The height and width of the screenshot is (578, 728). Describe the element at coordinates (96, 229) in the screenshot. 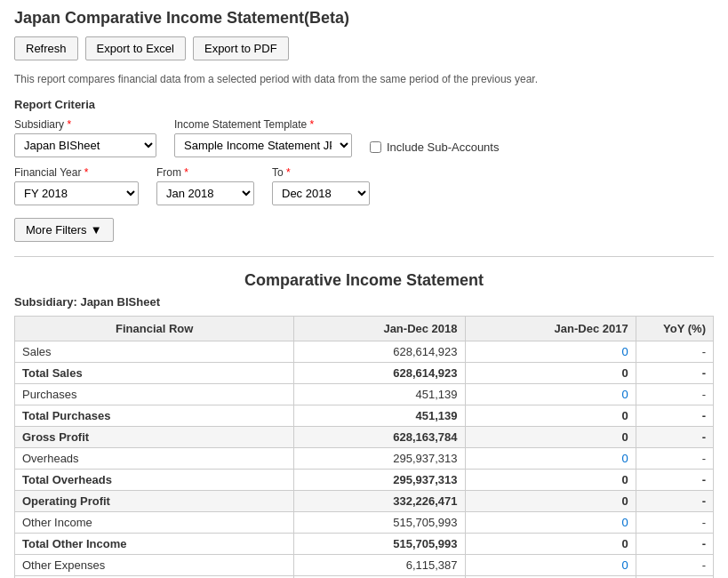

I see `chevron-down-icon: ▼` at that location.